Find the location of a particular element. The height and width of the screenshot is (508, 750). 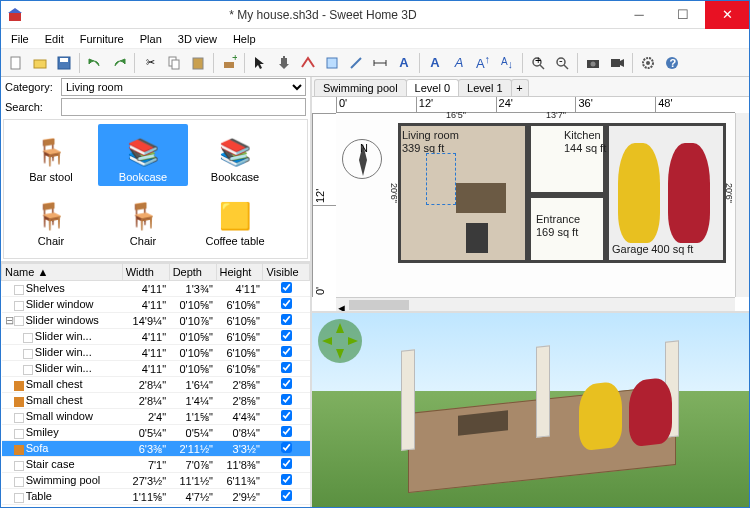

line-tool is located at coordinates (356, 63).